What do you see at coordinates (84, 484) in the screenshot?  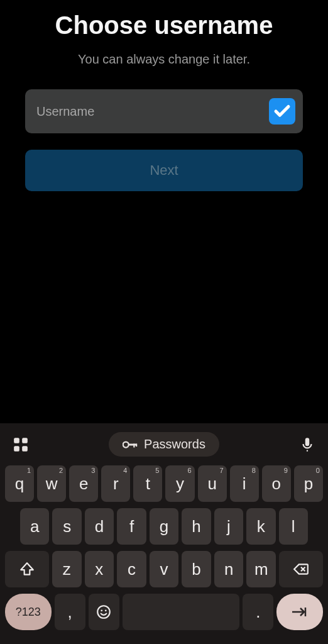 I see `key-e: e3` at bounding box center [84, 484].